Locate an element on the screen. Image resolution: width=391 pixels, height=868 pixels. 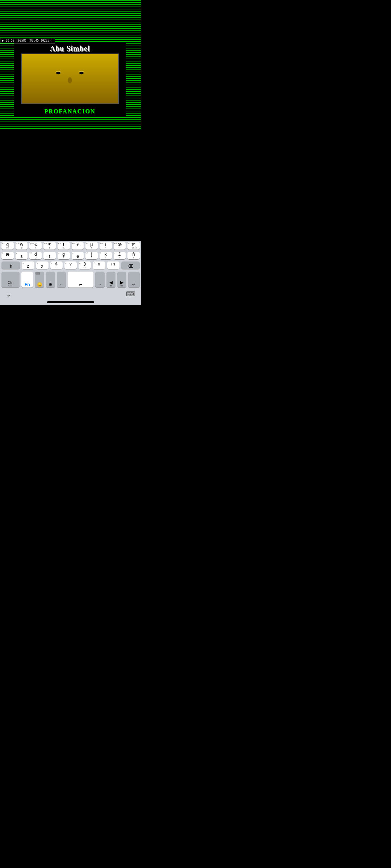
key-p: F10 ₱ F1F12 is located at coordinates (134, 246).